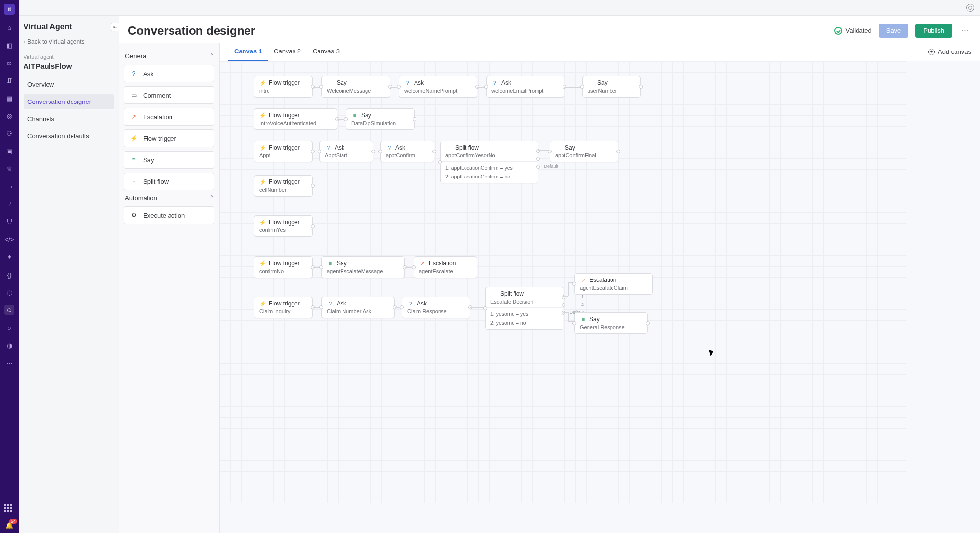 Image resolution: width=980 pixels, height=533 pixels. What do you see at coordinates (169, 117) in the screenshot?
I see `palette-item-escalation: ↗Escalation` at bounding box center [169, 117].